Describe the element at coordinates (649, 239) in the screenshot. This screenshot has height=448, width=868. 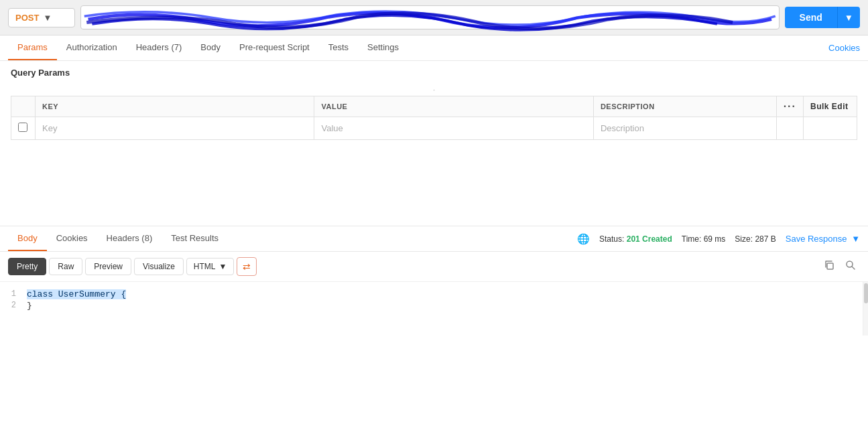
I see `status-value: 201 Created` at that location.